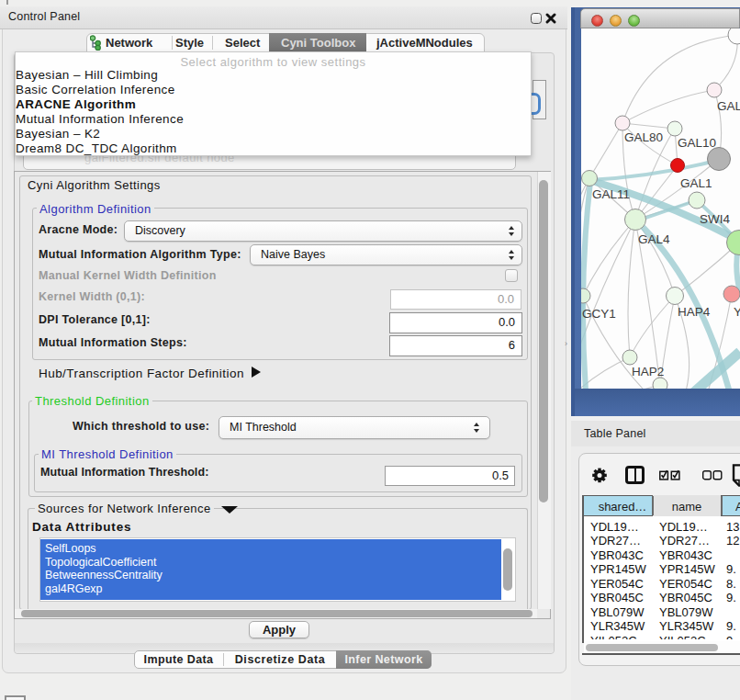 This screenshot has width=740, height=700. What do you see at coordinates (648, 371) in the screenshot?
I see `svg-text: HAP2` at bounding box center [648, 371].